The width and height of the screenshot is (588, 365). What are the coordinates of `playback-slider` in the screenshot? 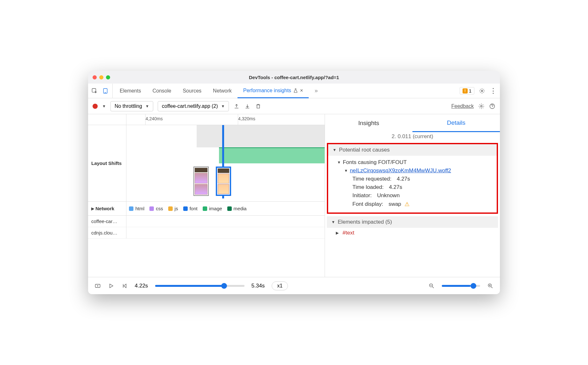 It's located at (200, 286).